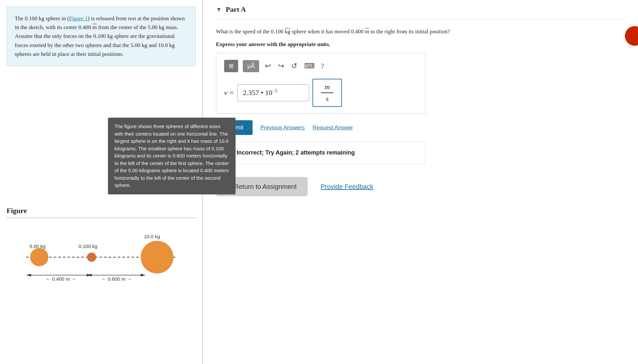 Image resolution: width=638 pixels, height=364 pixels. I want to click on problem-text: The 0.100 kg sphere in (Figure 1) is rel…, so click(100, 36).